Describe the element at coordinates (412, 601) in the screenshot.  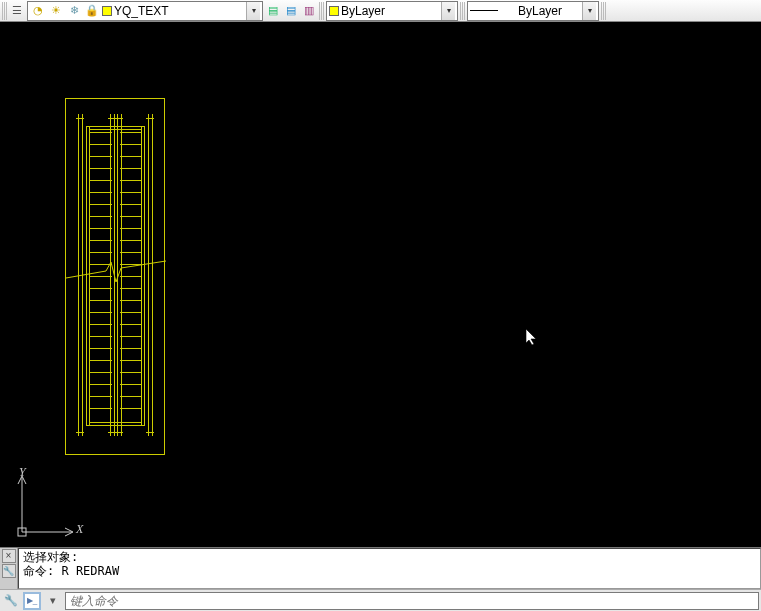
I see `command-input` at that location.